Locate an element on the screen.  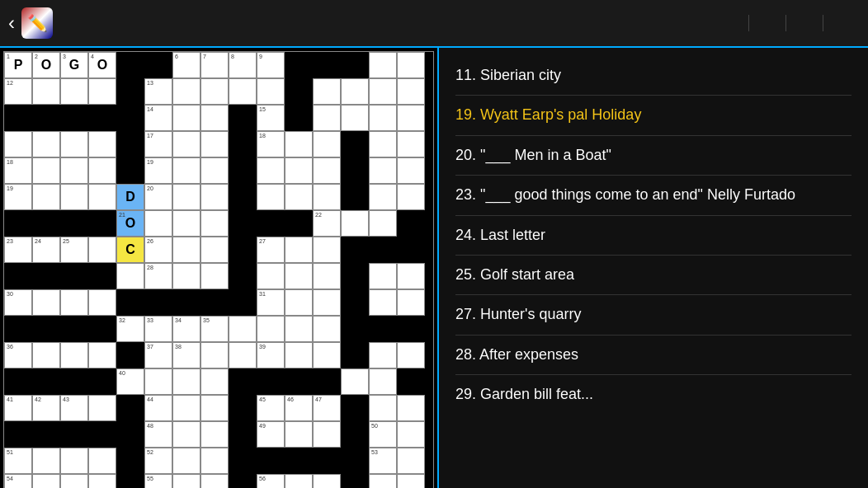
cell-r10-c5: 33 is located at coordinates (158, 329).